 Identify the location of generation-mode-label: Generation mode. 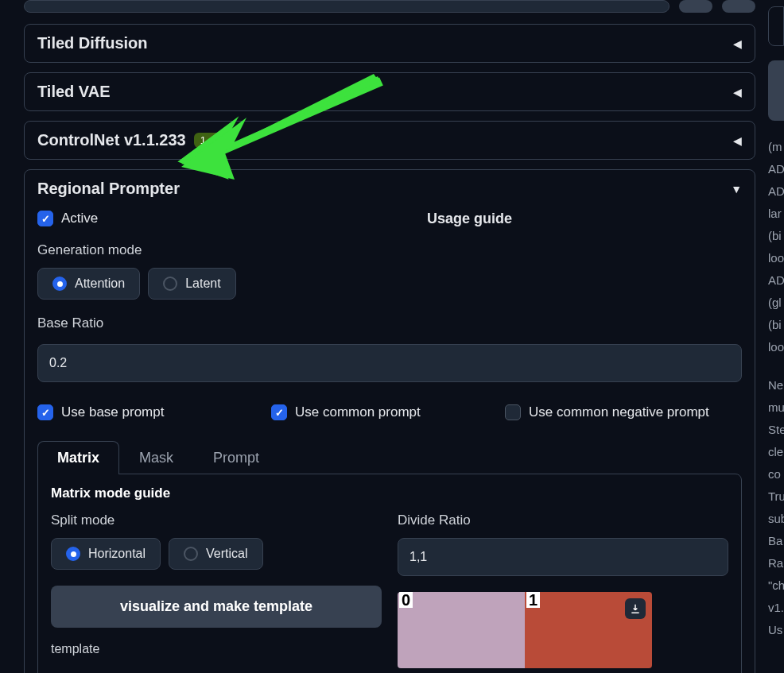
(390, 250).